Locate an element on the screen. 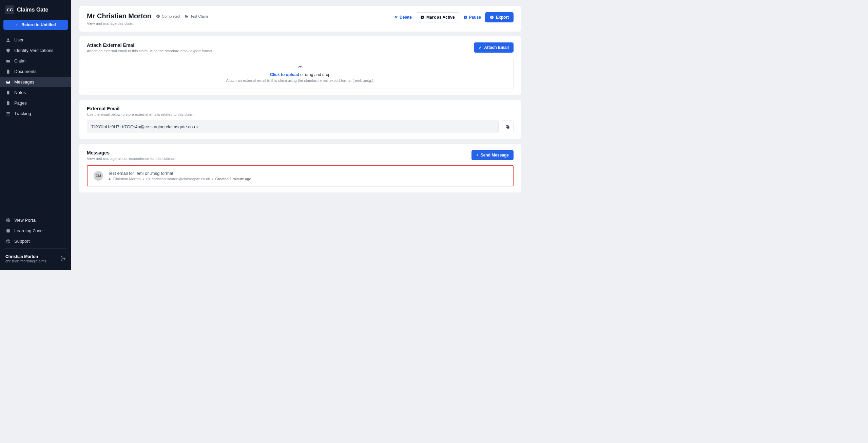 The image size is (868, 443). shield-icon is located at coordinates (8, 51).